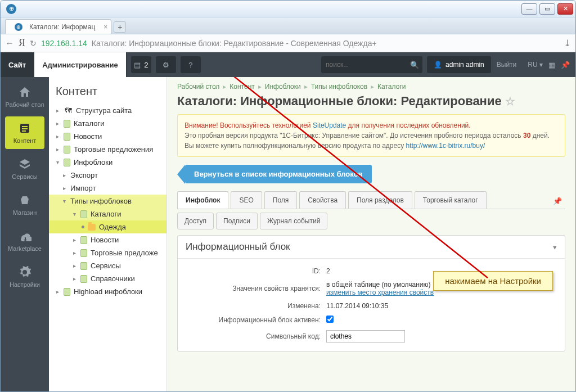 Image resolution: width=576 pixels, height=392 pixels. Describe the element at coordinates (108, 150) in the screenshot. I see `tree-item-offers: ▸Торговые предложения` at that location.